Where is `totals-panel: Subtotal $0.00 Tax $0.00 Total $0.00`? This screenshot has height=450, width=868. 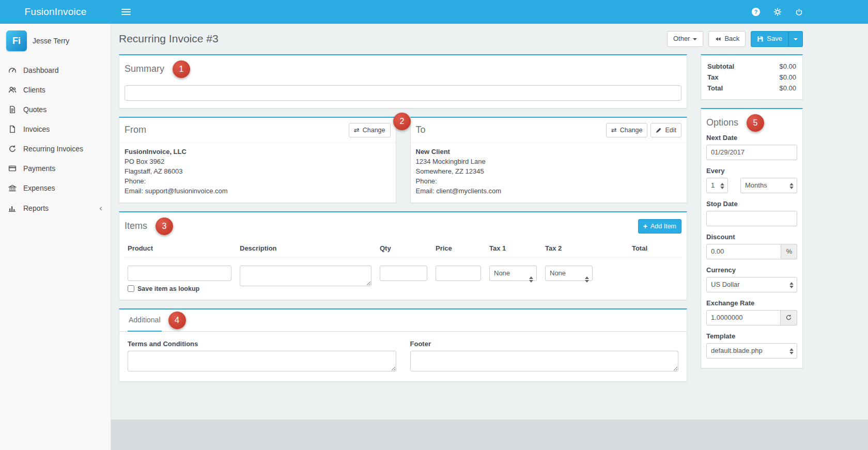
totals-panel: Subtotal $0.00 Tax $0.00 Total $0.00 is located at coordinates (752, 77).